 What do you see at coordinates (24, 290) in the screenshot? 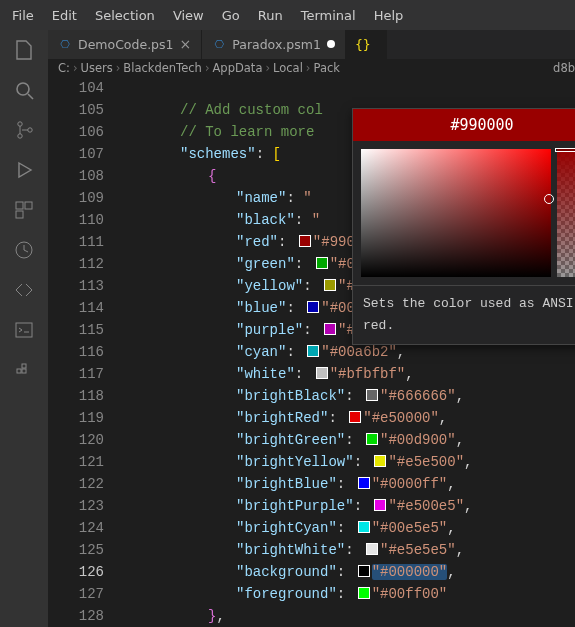
I see `remote-icon` at bounding box center [24, 290].